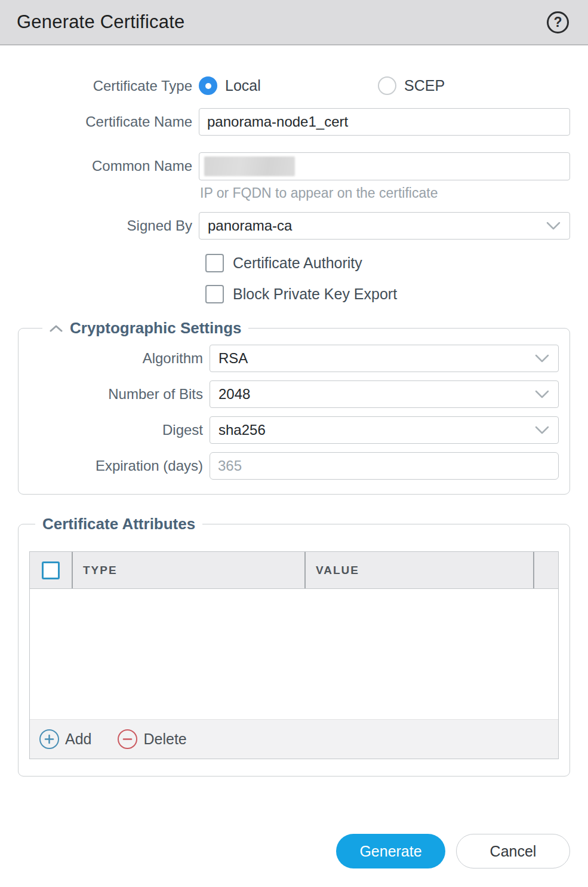  What do you see at coordinates (155, 329) in the screenshot?
I see `cryptographic-settings-title: Cryptographic Settings` at bounding box center [155, 329].